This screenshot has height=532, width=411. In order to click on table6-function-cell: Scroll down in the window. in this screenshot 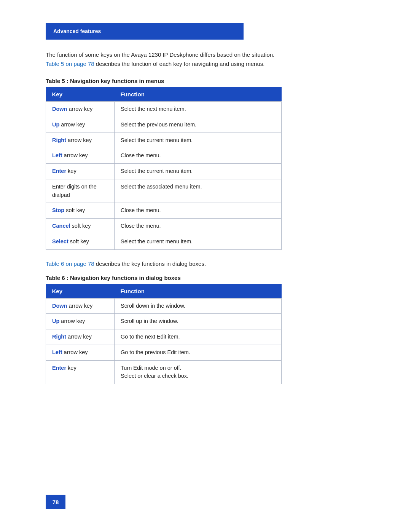, I will do `click(198, 306)`.